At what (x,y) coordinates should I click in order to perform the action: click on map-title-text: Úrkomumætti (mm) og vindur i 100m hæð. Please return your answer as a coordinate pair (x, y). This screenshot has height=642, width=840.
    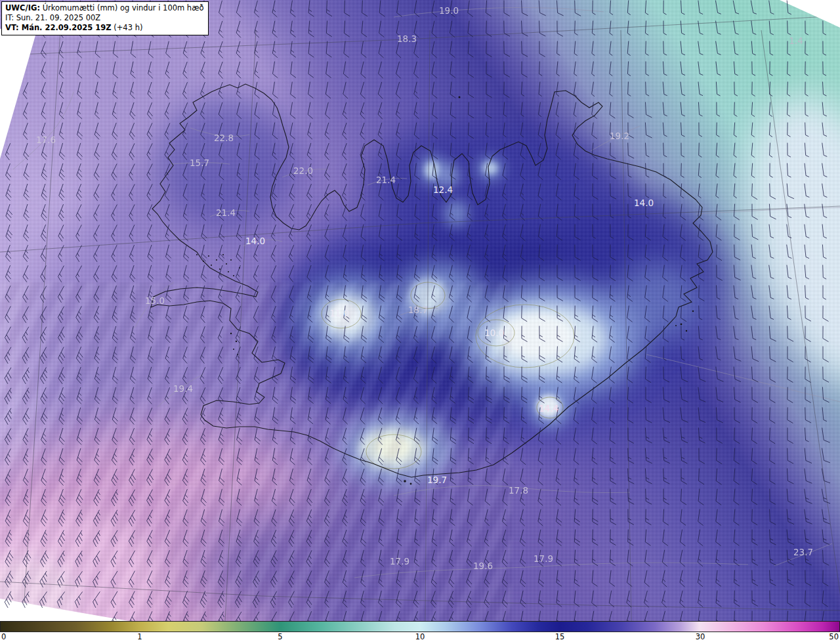
    Looking at the image, I should click on (122, 8).